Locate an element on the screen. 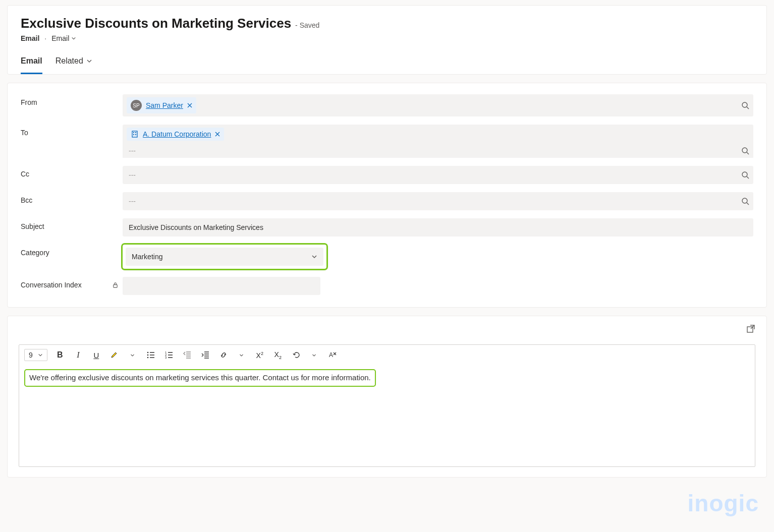  bold-button: B is located at coordinates (60, 355).